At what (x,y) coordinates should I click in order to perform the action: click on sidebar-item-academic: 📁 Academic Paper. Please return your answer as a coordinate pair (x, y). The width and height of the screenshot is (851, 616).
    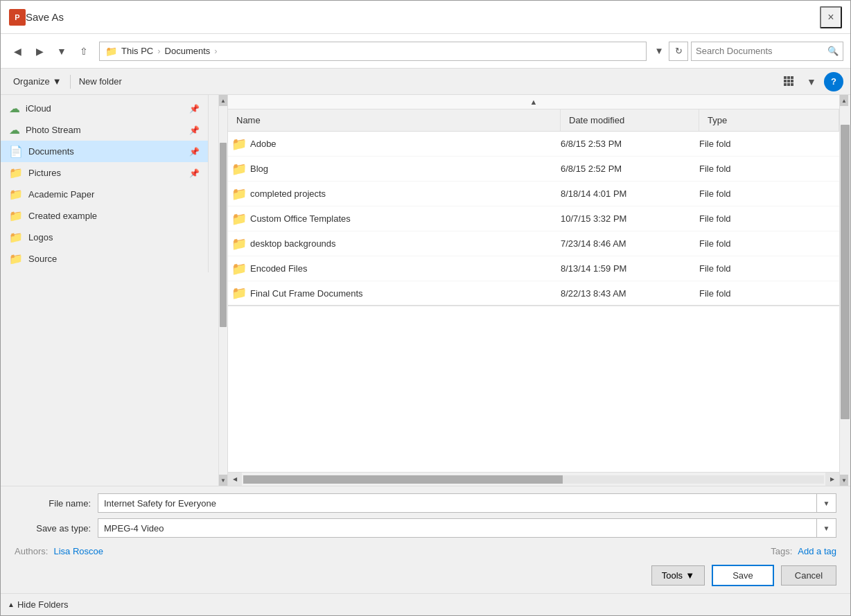
    Looking at the image, I should click on (104, 194).